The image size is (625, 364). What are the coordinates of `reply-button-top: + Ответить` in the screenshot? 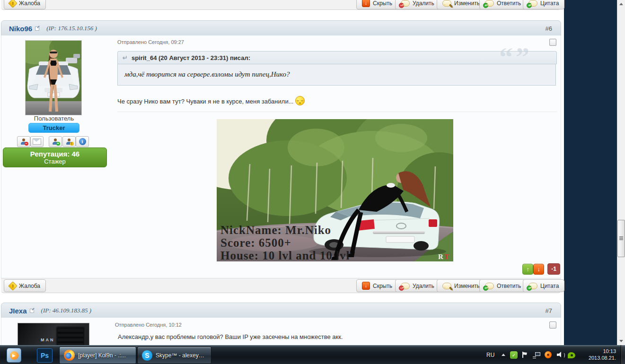 It's located at (503, 5).